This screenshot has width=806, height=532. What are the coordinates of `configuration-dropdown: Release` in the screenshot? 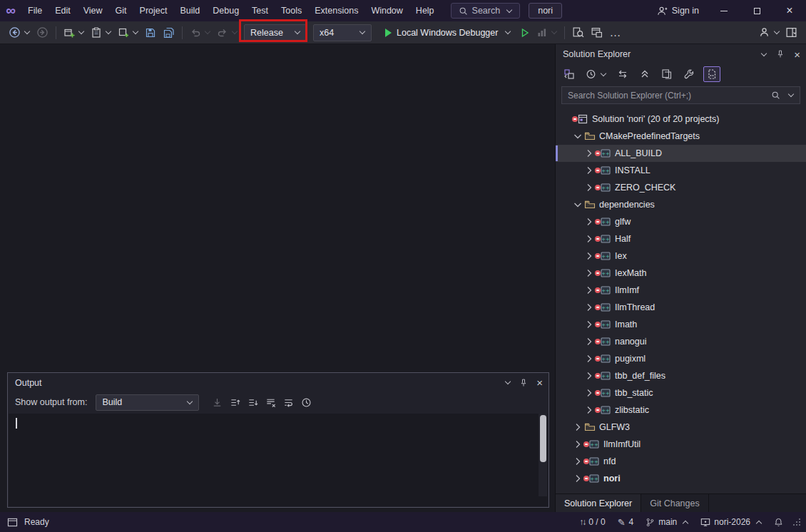 It's located at (275, 33).